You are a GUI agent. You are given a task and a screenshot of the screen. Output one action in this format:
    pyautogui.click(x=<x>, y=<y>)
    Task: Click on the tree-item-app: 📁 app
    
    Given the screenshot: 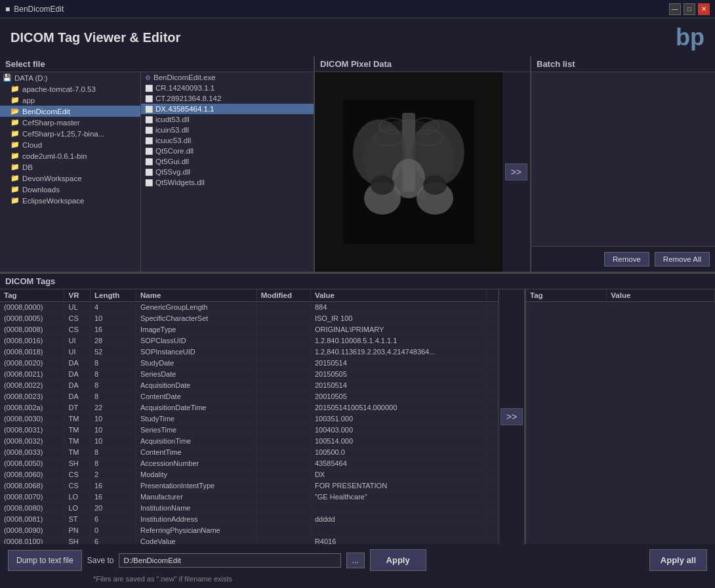 What is the action you would take?
    pyautogui.click(x=70, y=100)
    